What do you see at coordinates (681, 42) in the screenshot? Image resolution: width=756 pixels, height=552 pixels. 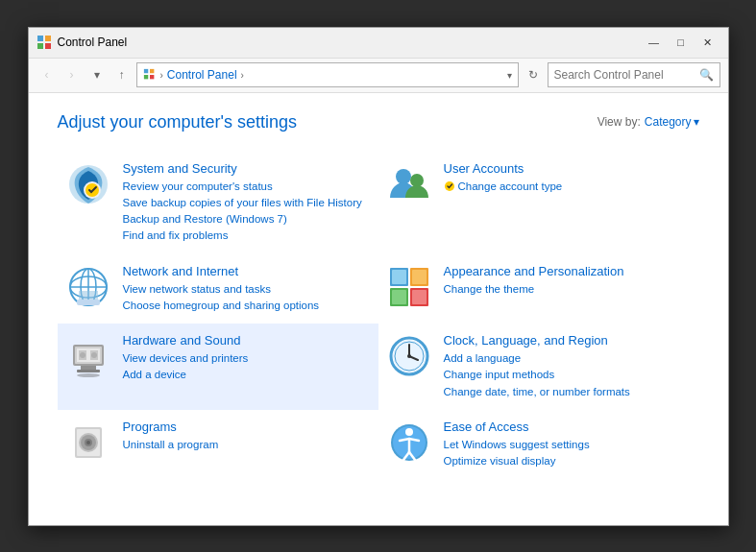 I see `window-controls: — □ ✕` at bounding box center [681, 42].